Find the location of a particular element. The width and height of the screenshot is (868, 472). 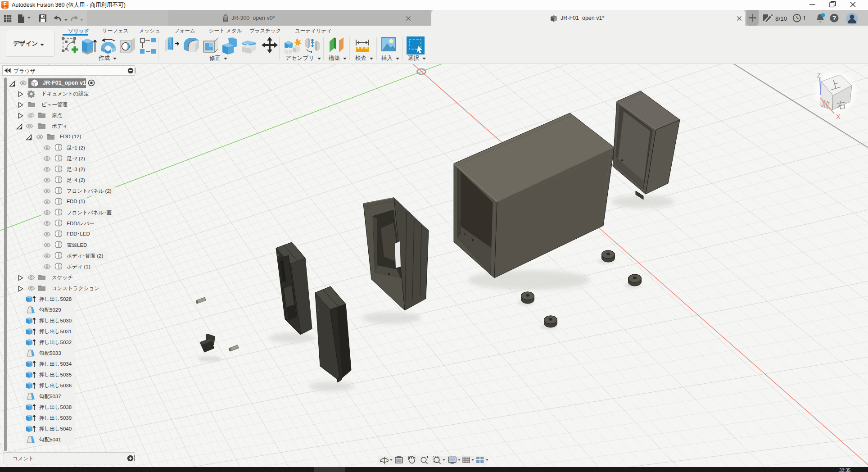

svg-text: X is located at coordinates (838, 117).